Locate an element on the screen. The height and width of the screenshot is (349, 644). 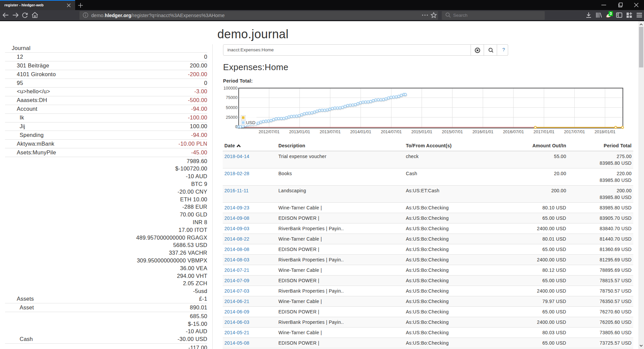
svg-text: 2014/07/01 is located at coordinates (391, 132).